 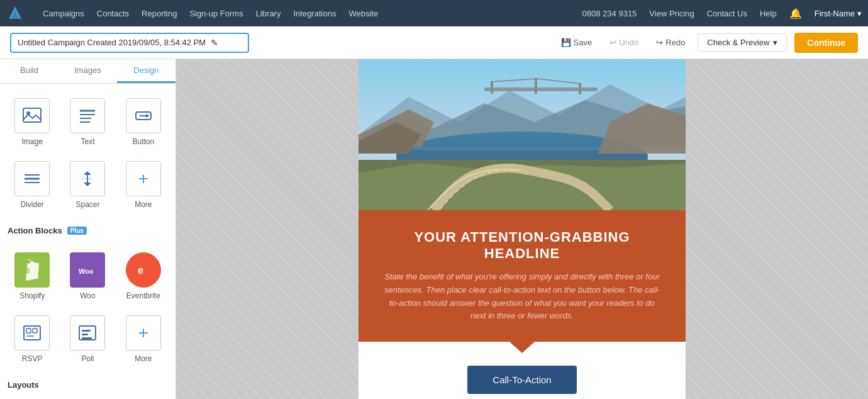 I want to click on redo-button: ↪ Redo, so click(x=670, y=43).